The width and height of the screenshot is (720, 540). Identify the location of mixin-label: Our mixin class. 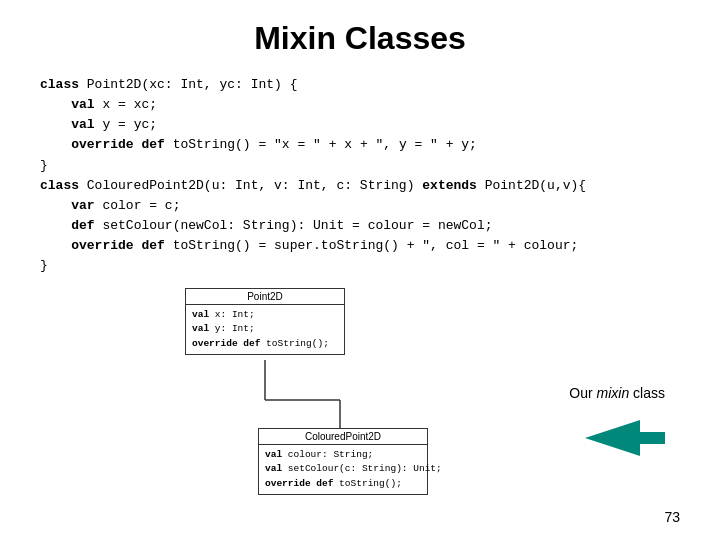
(617, 393).